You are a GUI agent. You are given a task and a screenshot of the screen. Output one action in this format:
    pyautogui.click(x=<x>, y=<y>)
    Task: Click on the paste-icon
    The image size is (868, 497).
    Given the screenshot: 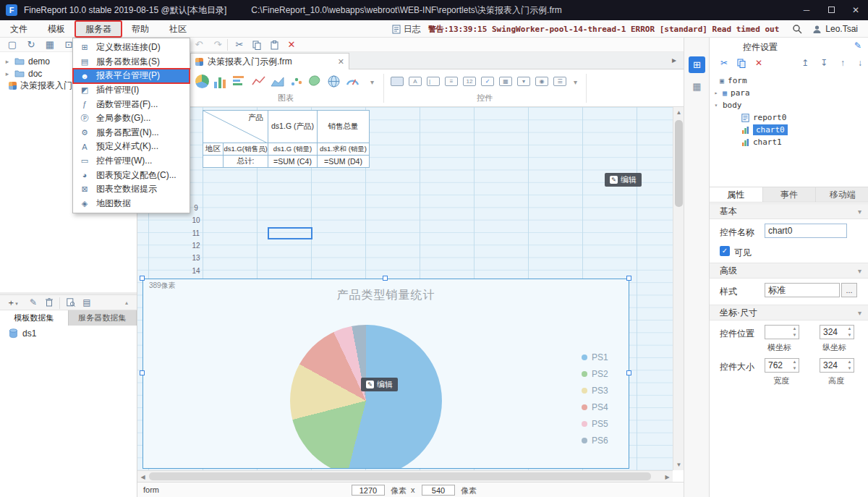 What is the action you would take?
    pyautogui.click(x=274, y=45)
    